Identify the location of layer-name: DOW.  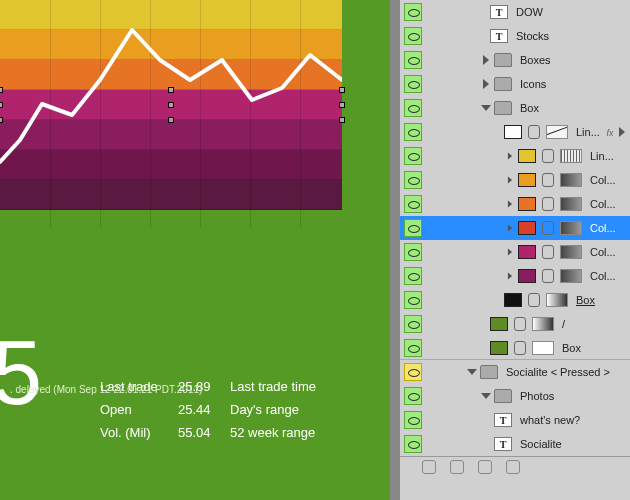
(530, 12).